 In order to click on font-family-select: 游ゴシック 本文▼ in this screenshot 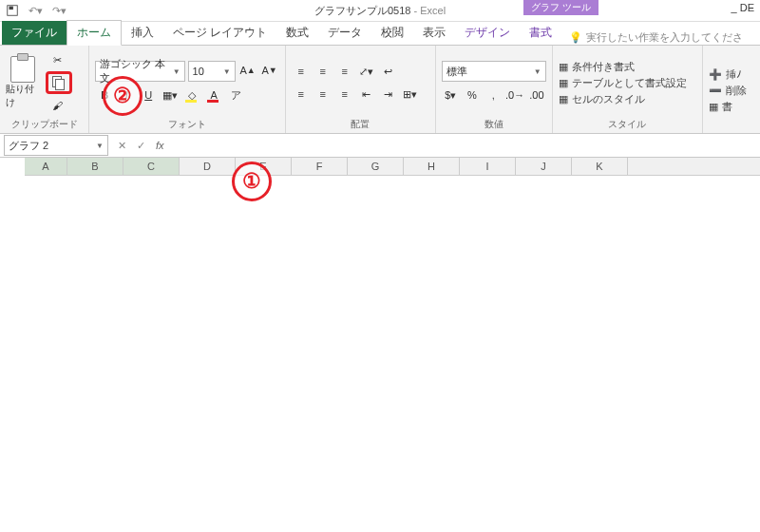, I will do `click(140, 71)`.